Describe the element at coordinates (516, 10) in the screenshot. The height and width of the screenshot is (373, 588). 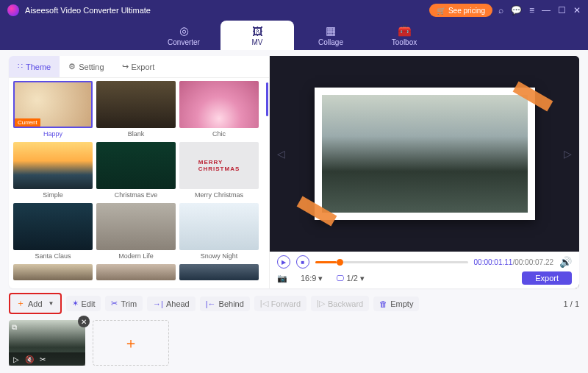
I see `feedback-icon: 💬` at that location.